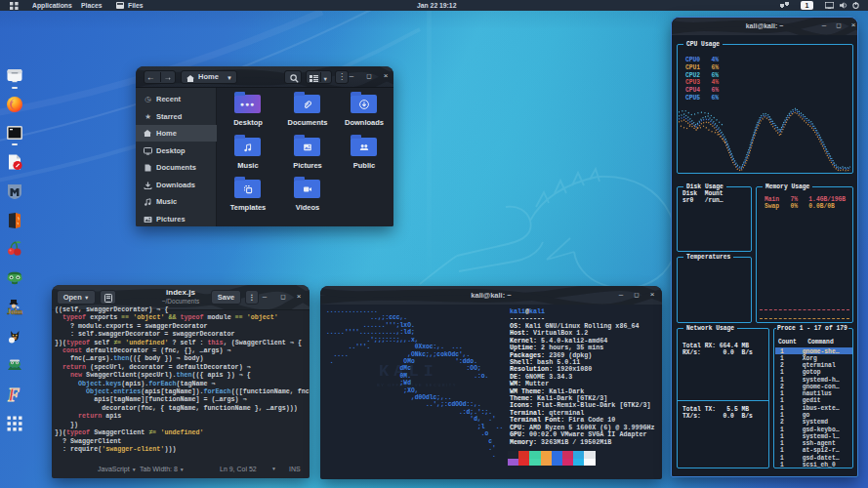  What do you see at coordinates (16, 312) in the screenshot?
I see `svg-text: John` at bounding box center [16, 312].